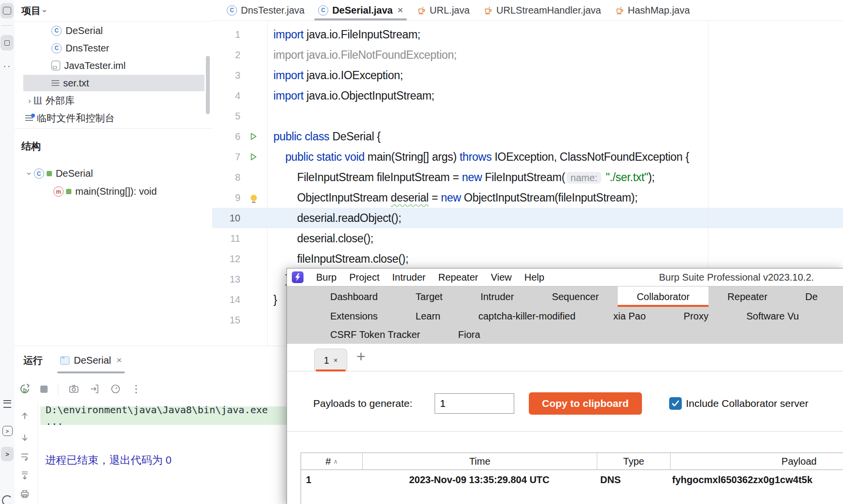  I want to click on burp-tab-extensions: Extensions, so click(354, 316).